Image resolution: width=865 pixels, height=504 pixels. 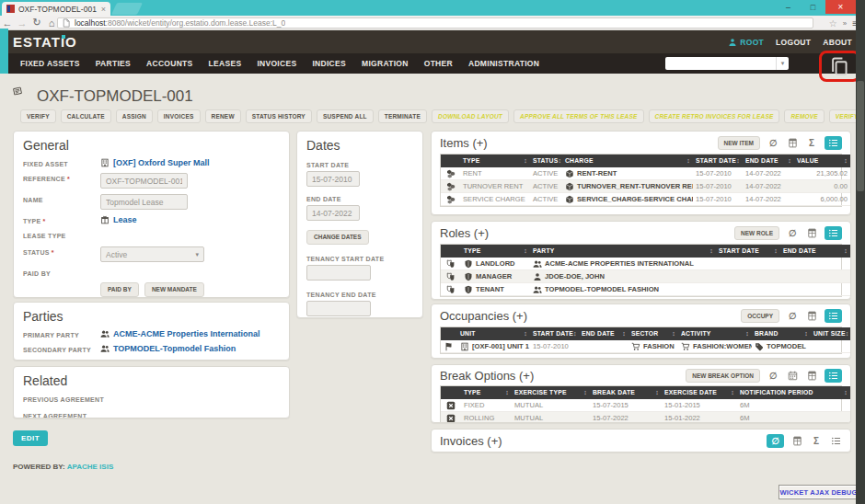 What do you see at coordinates (333, 178) in the screenshot?
I see `start-date-field` at bounding box center [333, 178].